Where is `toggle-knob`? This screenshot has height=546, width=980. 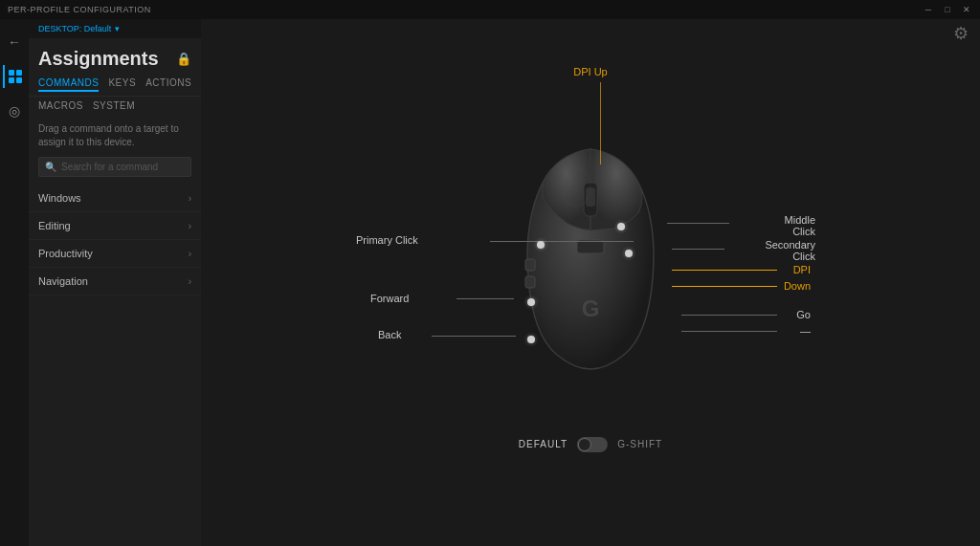
toggle-knob is located at coordinates (585, 445).